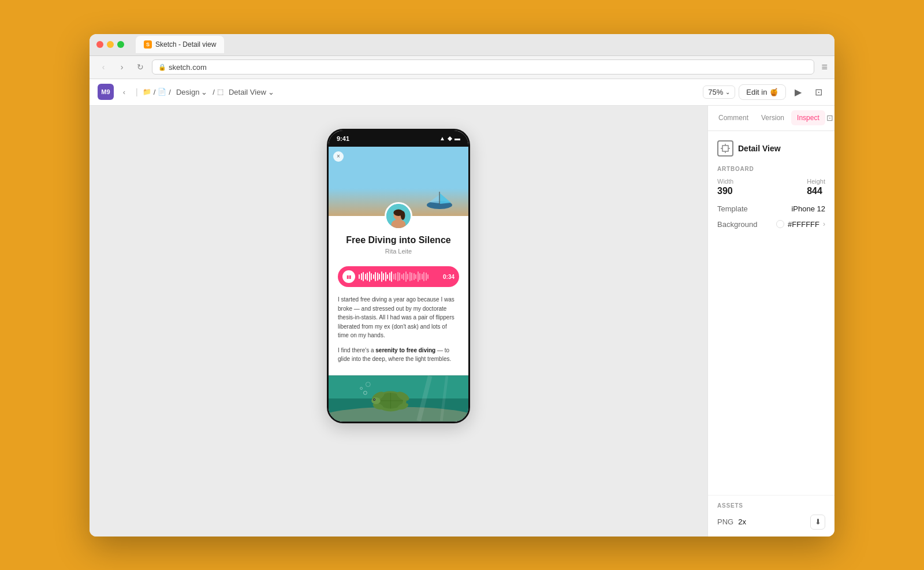 Image resolution: width=924 pixels, height=570 pixels. Describe the element at coordinates (780, 224) in the screenshot. I see `background-swatch` at that location.